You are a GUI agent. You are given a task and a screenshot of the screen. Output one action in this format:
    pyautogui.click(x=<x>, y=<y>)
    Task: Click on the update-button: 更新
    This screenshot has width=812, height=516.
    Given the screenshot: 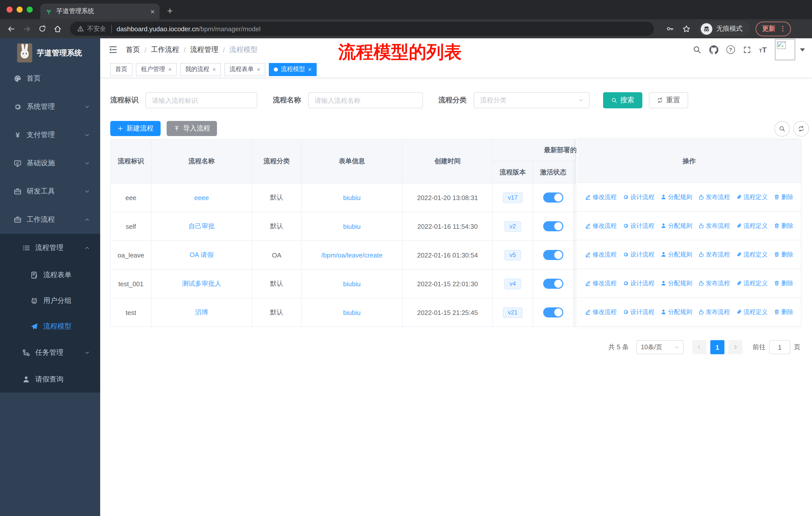 What is the action you would take?
    pyautogui.click(x=773, y=29)
    